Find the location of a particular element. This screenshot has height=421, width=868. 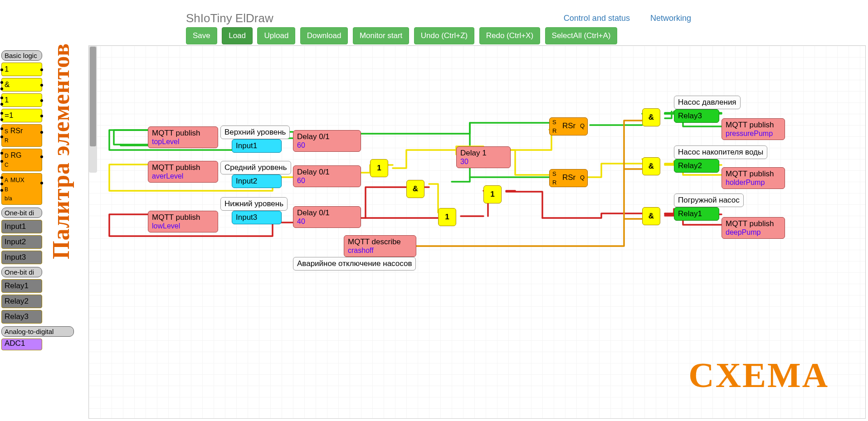

palette-block-relay1: Relay1 is located at coordinates (22, 286).